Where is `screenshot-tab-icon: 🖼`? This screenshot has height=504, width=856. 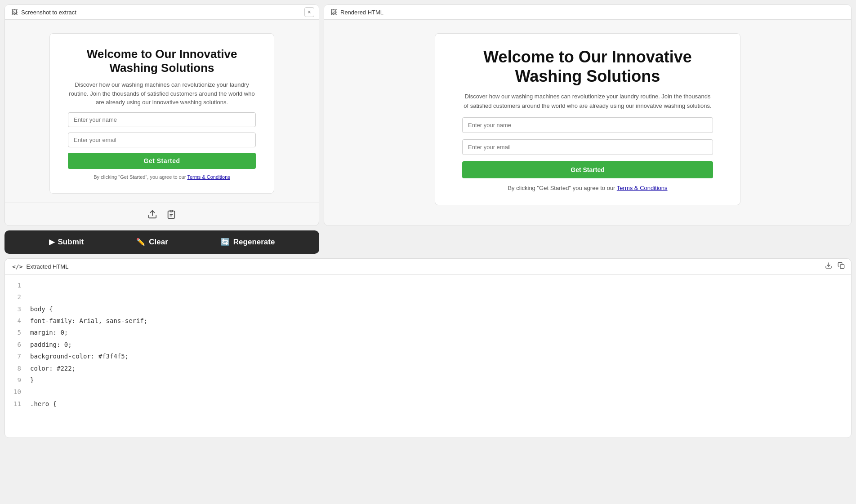
screenshot-tab-icon: 🖼 is located at coordinates (14, 12).